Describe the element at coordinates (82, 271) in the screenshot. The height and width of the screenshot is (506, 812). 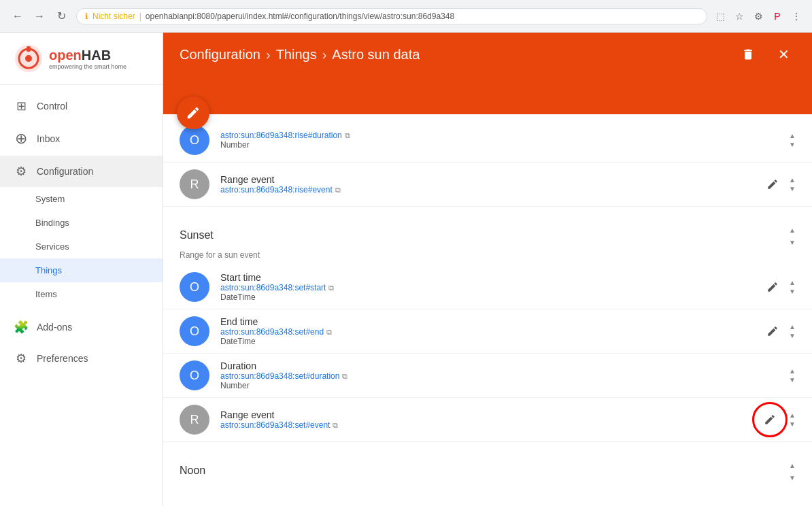
I see `sidebar-item-things: Things` at that location.